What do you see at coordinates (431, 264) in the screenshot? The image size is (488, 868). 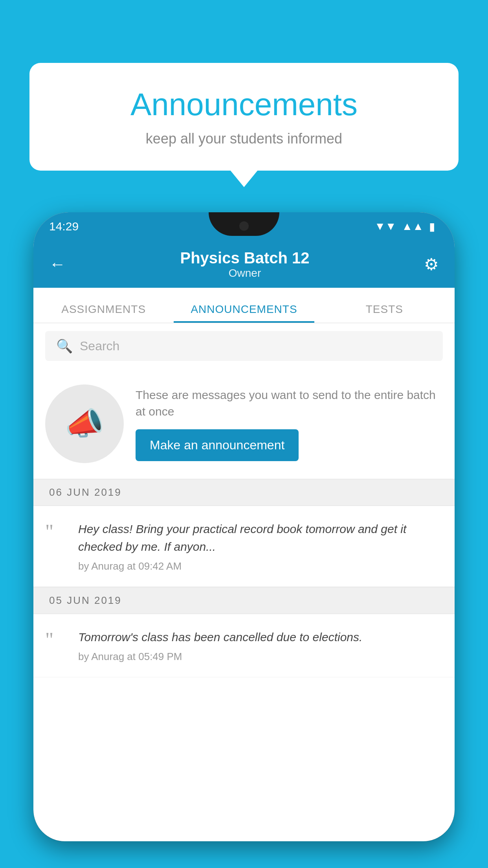 I see `settings-icon: ⚙` at bounding box center [431, 264].